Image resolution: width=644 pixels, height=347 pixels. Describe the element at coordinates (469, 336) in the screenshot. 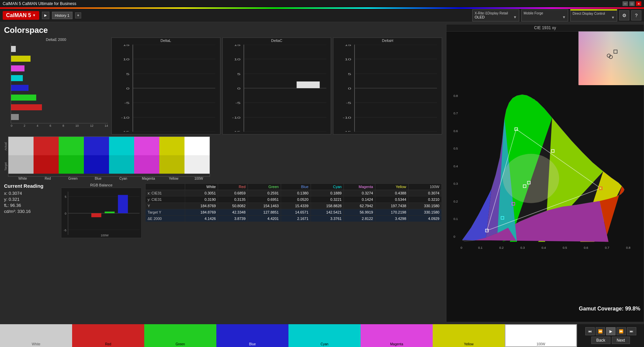

I see `bottom-swatch-yellow: Yellow` at that location.